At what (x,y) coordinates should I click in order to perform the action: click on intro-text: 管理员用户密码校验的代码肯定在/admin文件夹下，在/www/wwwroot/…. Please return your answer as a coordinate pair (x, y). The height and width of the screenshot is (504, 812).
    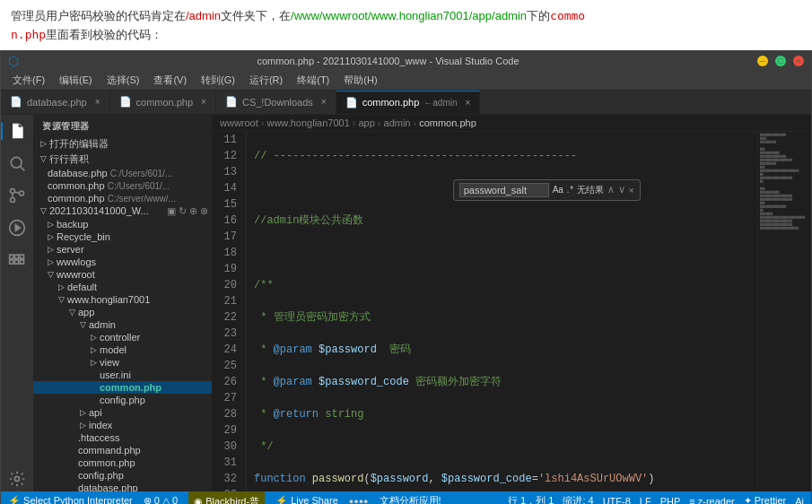
    Looking at the image, I should click on (406, 25).